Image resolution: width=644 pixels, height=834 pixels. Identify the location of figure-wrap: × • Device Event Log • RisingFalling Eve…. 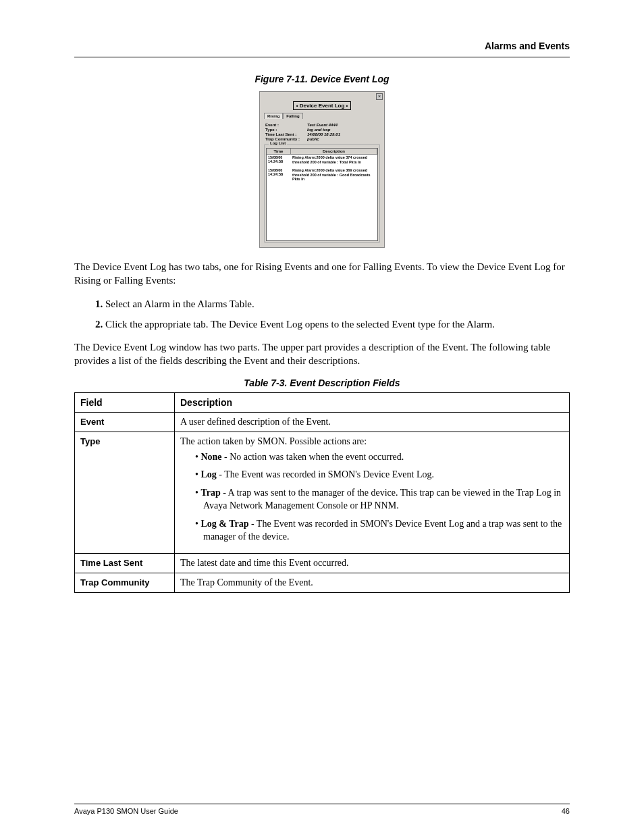
(322, 170).